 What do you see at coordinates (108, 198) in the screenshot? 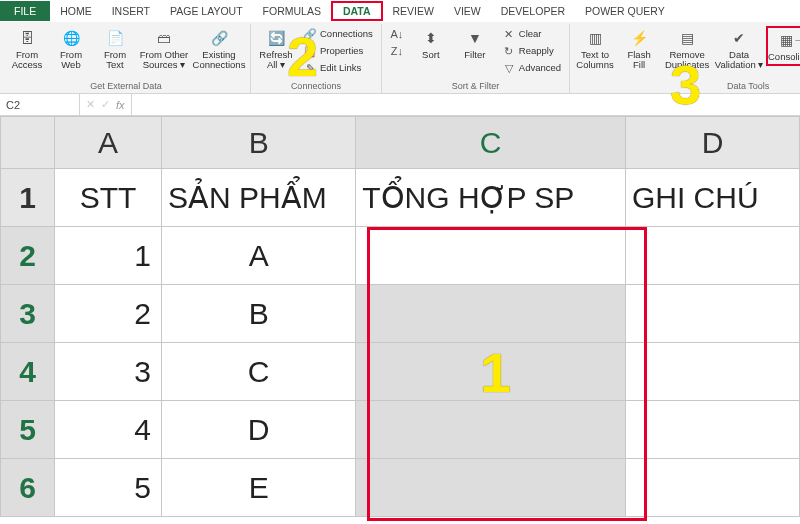
I see `cell-a1: STT` at bounding box center [108, 198].